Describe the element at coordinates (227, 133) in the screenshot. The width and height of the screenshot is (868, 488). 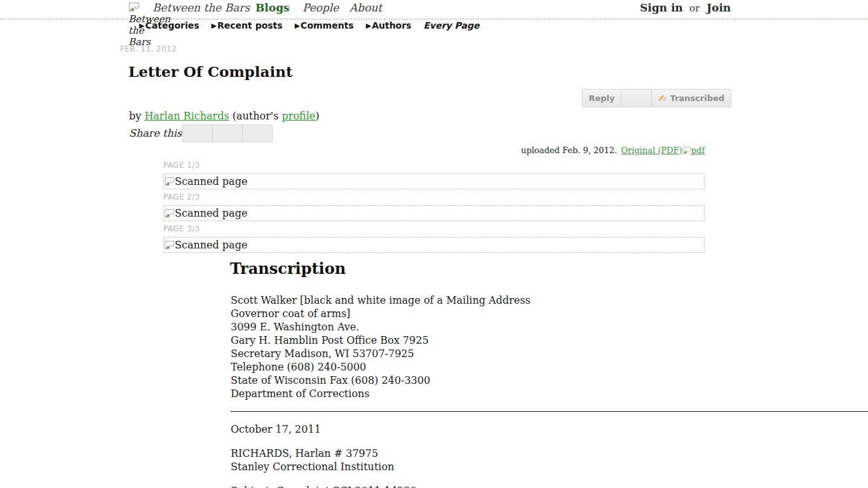
I see `share-buttons` at that location.